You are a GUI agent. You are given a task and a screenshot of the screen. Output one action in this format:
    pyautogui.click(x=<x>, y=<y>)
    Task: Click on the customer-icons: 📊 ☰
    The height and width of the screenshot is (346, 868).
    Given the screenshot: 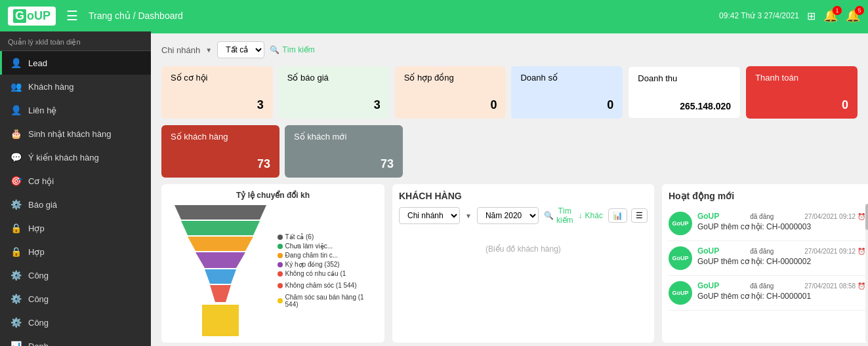 What is the action you would take?
    pyautogui.click(x=628, y=216)
    